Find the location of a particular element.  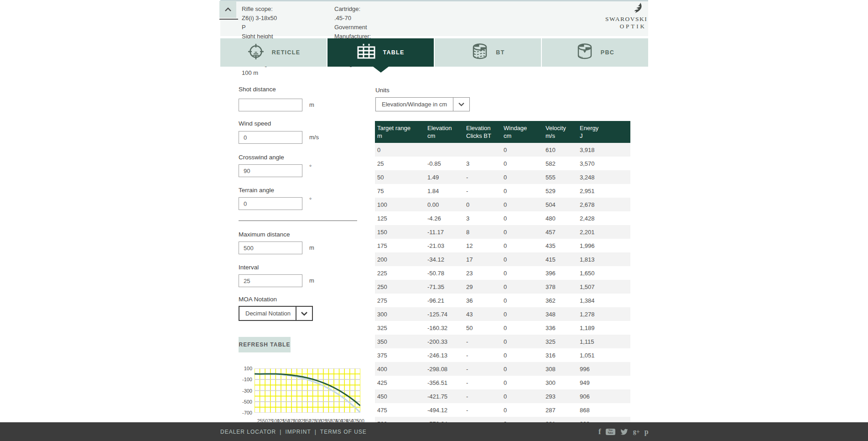

wind-speed-unit: m/s is located at coordinates (314, 137).